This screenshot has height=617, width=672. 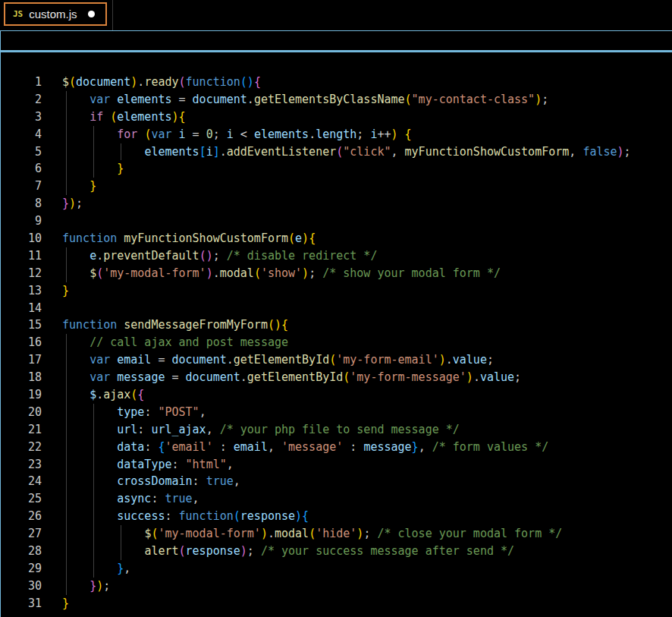 I want to click on line-number: 21, so click(x=21, y=430).